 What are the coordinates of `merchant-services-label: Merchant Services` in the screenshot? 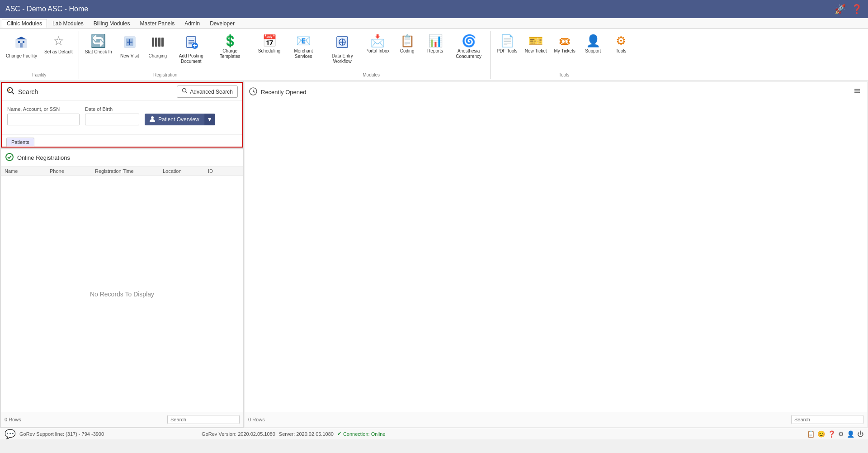 It's located at (303, 54).